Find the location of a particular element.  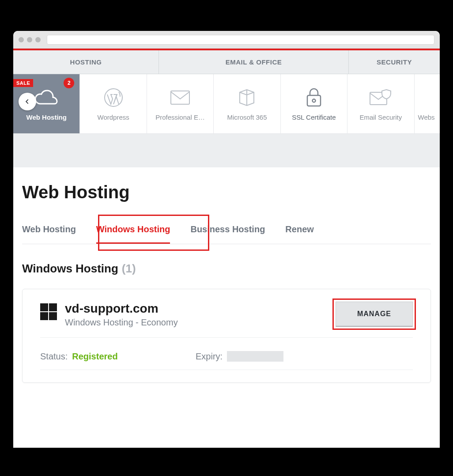

hosting-tabs: Web Hosting Windows Hosting Business Hos… is located at coordinates (226, 232).